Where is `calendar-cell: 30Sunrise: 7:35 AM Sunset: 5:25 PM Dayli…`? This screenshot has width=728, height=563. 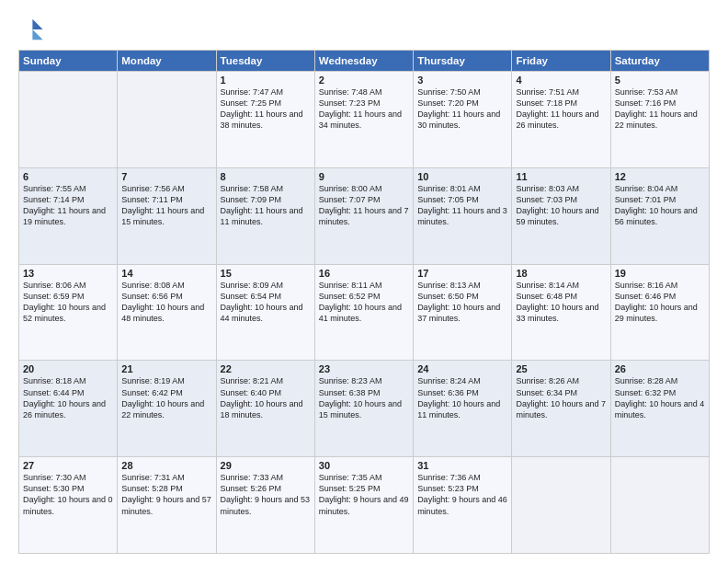 calendar-cell: 30Sunrise: 7:35 AM Sunset: 5:25 PM Dayli… is located at coordinates (364, 506).